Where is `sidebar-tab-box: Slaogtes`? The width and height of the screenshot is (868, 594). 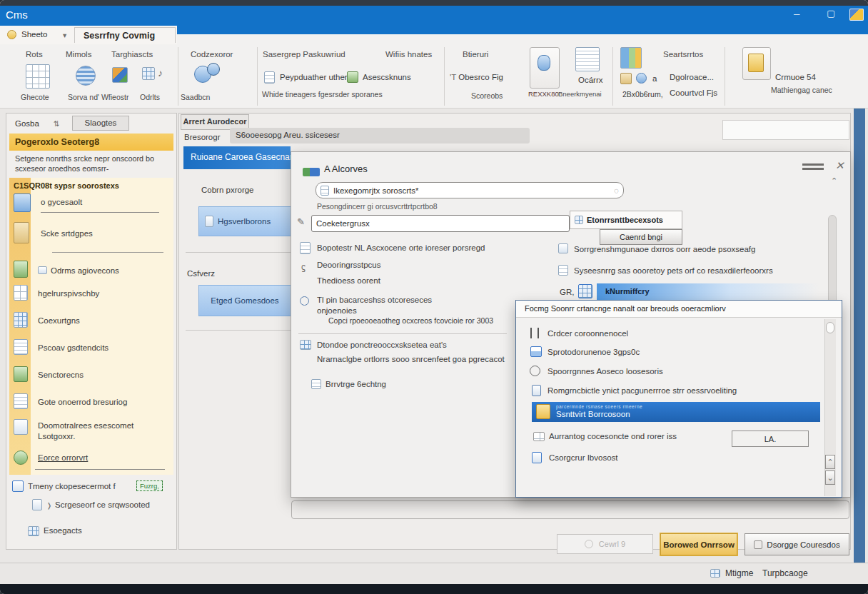 sidebar-tab-box: Slaogtes is located at coordinates (101, 123).